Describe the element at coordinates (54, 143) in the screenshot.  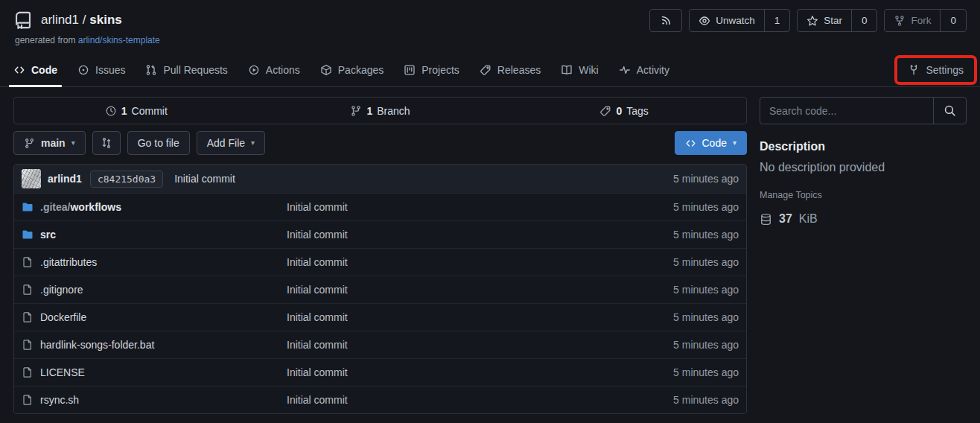
I see `current-branch-name: main` at that location.